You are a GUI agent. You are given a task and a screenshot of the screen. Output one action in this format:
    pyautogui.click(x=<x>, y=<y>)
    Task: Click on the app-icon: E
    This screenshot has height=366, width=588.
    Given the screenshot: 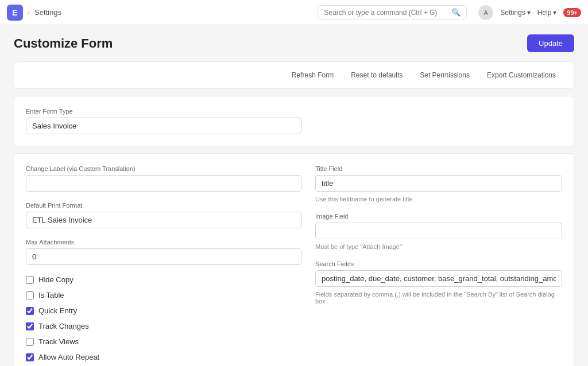 What is the action you would take?
    pyautogui.click(x=15, y=13)
    